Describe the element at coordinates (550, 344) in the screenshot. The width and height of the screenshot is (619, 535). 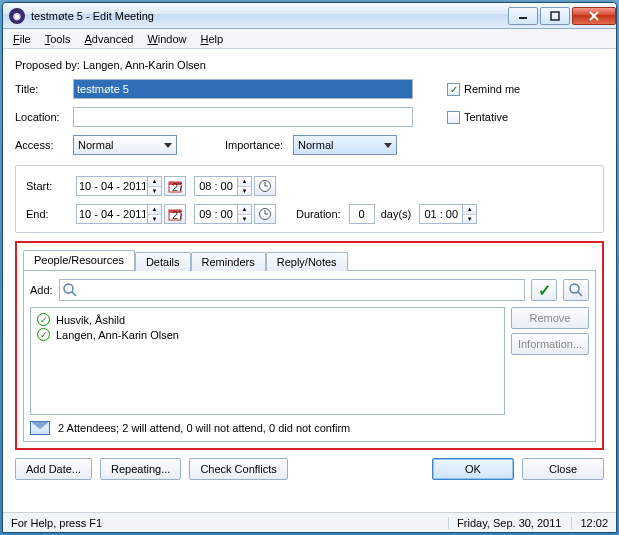
I see `information-button: Information...` at that location.